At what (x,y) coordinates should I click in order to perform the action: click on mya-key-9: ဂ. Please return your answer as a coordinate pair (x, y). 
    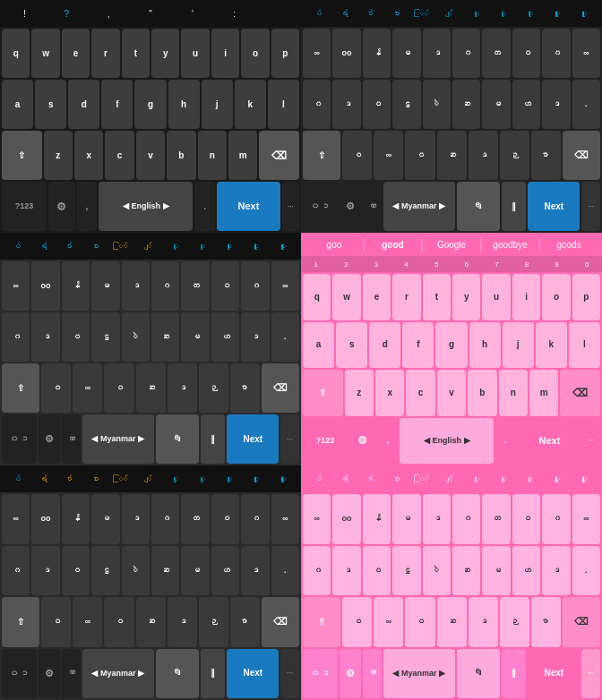
    Looking at the image, I should click on (555, 54).